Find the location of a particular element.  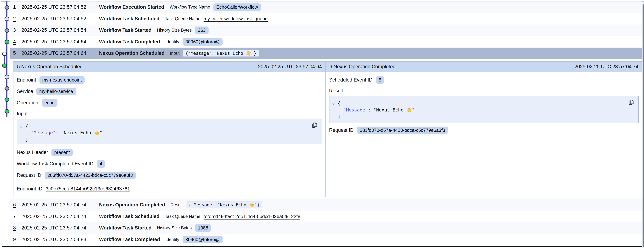

event-row-1: 1 2025-02-25 UTC 23:57:04.52 Workflow Ex… is located at coordinates (326, 7).